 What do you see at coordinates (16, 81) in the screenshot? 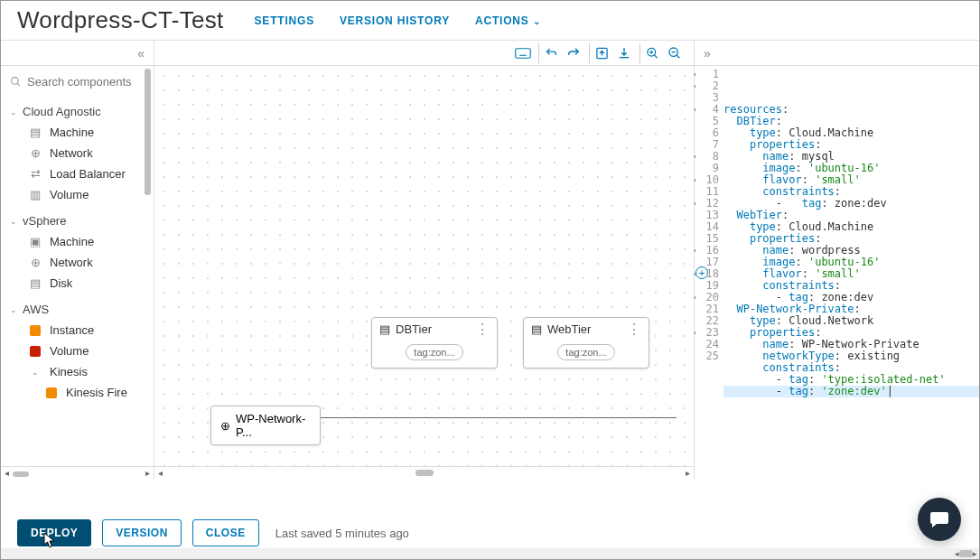
I see `search-icon` at bounding box center [16, 81].